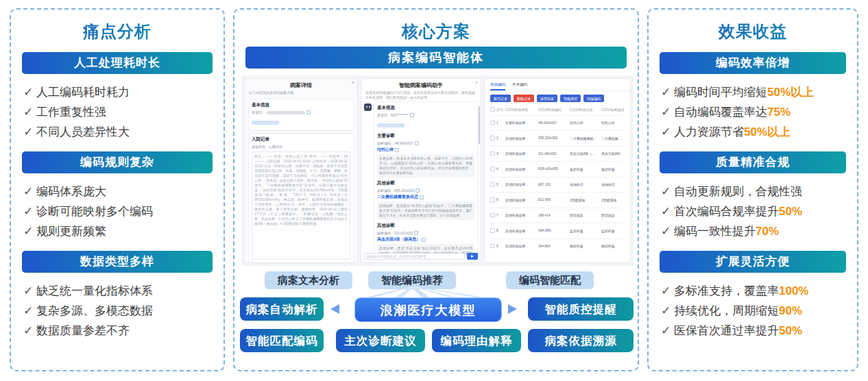 Image resolution: width=868 pixels, height=381 pixels. I want to click on coding-assistant-card: 智能病案编码助手 × 该患者的智能编码工作已完成，若您在使用过程中有任何疑问，请…, so click(421, 171).